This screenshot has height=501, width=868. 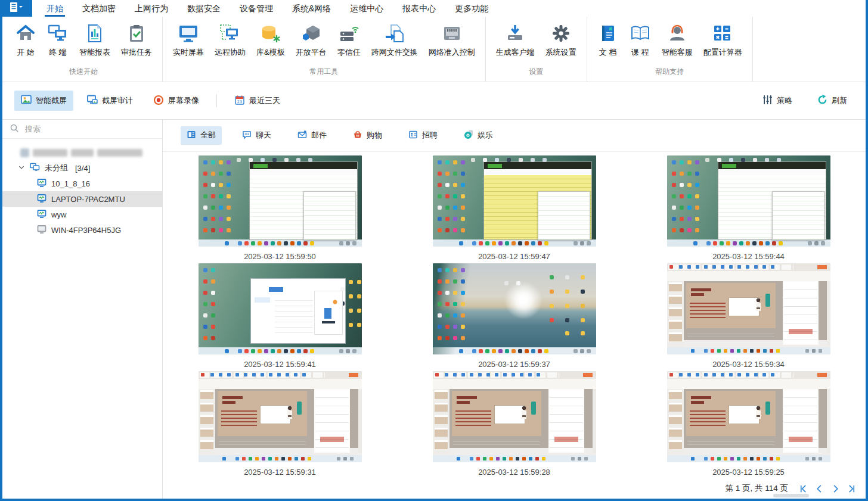 What do you see at coordinates (452, 52) in the screenshot?
I see `ribbon-button-label: 网络准入控制` at bounding box center [452, 52].